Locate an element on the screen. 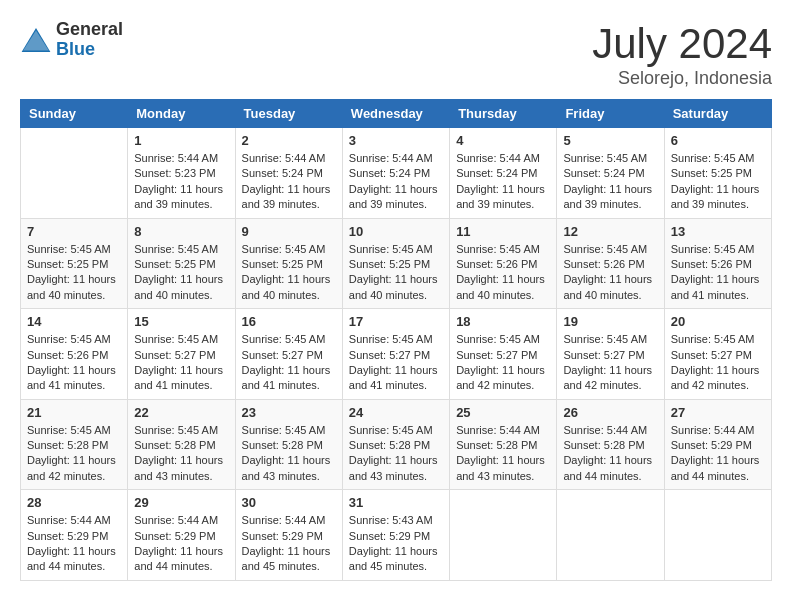  calendar-cell: 22Sunrise: 5:45 AM Sunset: 5:28 PM Dayli… is located at coordinates (182, 444).